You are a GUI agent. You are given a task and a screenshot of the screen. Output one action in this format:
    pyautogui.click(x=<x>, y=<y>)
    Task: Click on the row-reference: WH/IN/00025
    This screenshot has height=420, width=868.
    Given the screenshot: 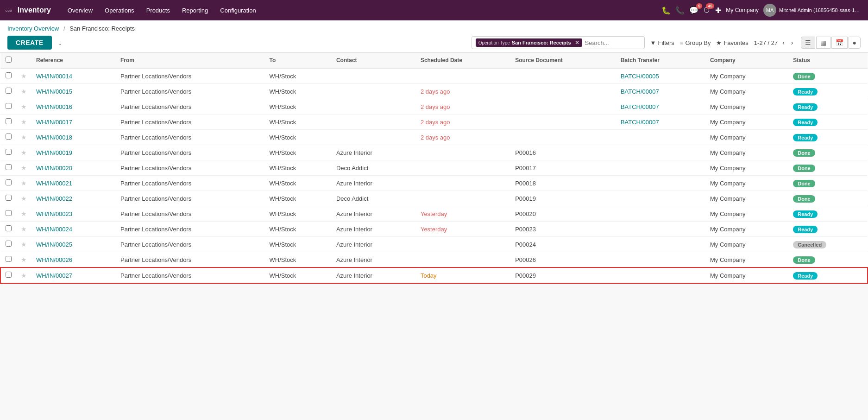 What is the action you would take?
    pyautogui.click(x=74, y=245)
    